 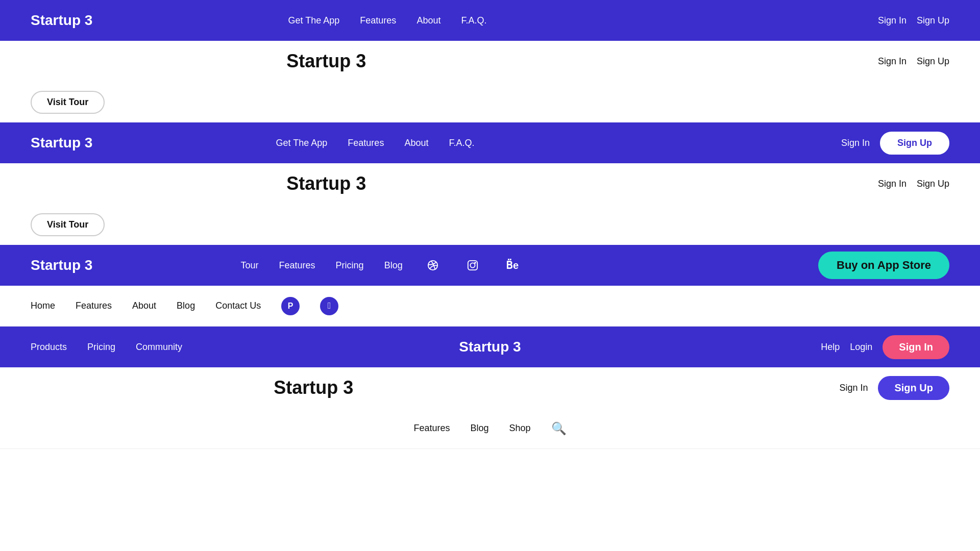 What do you see at coordinates (490, 184) in the screenshot?
I see `content-band-3: Startup 3 Sign In Sign Up` at bounding box center [490, 184].